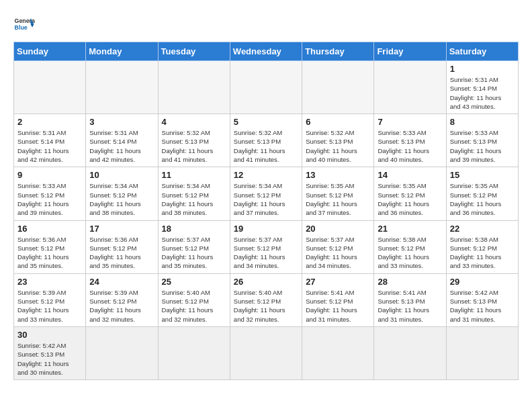  Describe the element at coordinates (410, 193) in the screenshot. I see `calendar-cell: 14Sunrise: 5:35 AM Sunset: 5:12 PM Dayli…` at that location.